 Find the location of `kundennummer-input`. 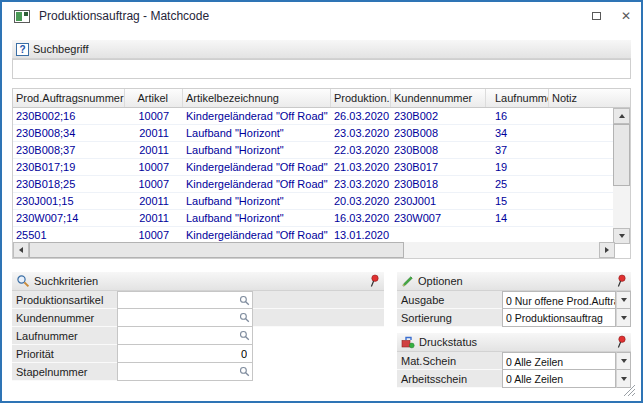

kundennummer-input is located at coordinates (185, 318).